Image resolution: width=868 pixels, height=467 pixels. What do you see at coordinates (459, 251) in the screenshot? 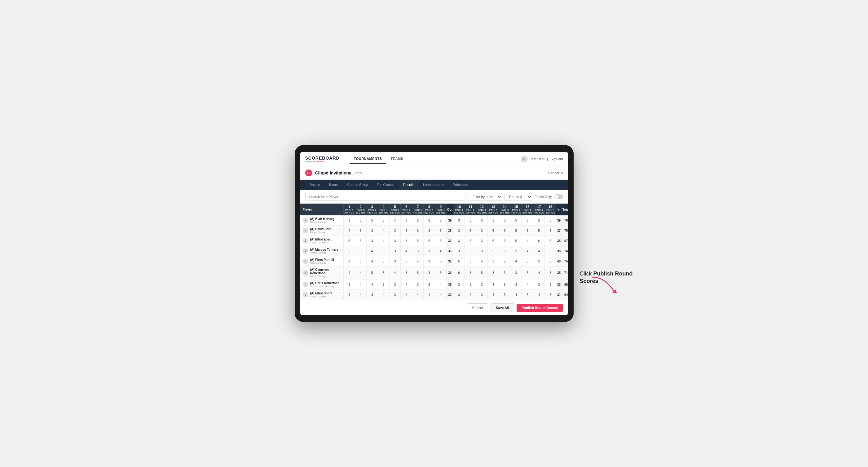
I see `back-hole-10-score` at bounding box center [459, 251].